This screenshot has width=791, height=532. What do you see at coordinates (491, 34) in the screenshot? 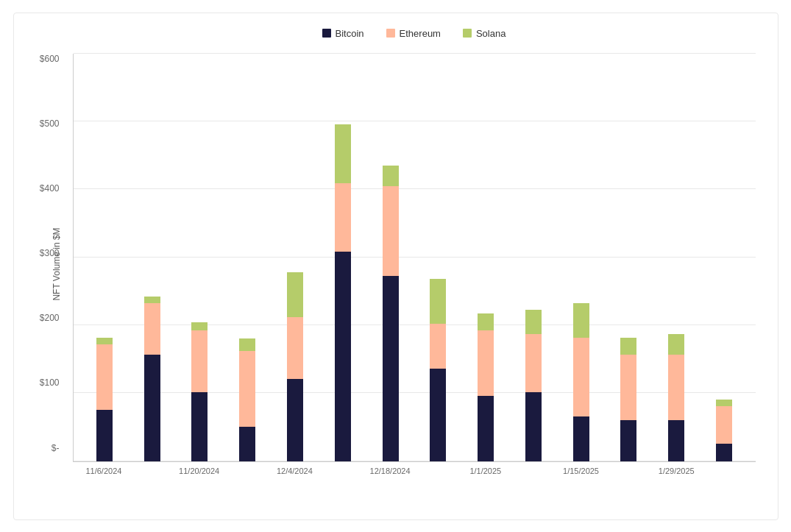
I see `legend-label-solana: Solana` at bounding box center [491, 34].